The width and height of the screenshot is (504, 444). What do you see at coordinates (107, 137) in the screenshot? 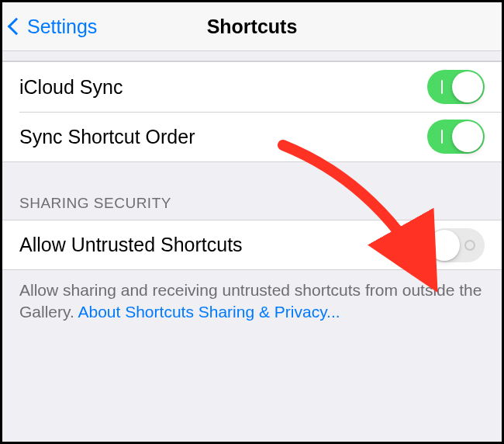
I see `sync-order-label: Sync Shortcut Order` at bounding box center [107, 137].